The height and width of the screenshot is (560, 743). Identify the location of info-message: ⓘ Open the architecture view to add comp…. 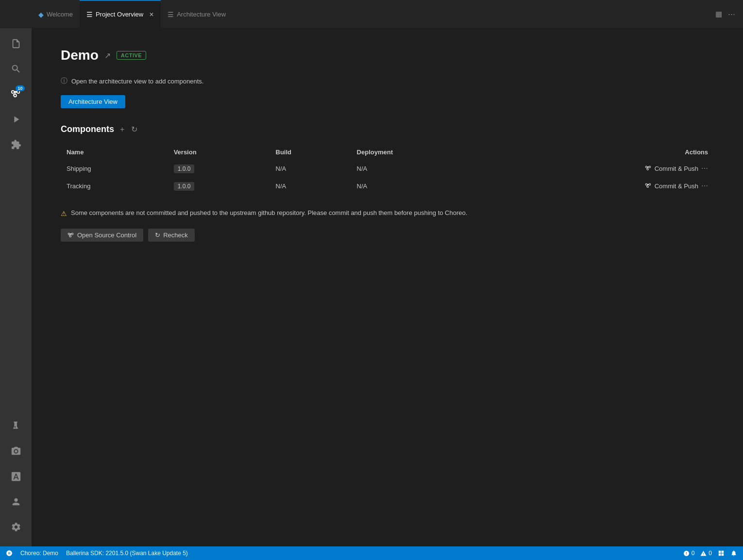
(388, 81).